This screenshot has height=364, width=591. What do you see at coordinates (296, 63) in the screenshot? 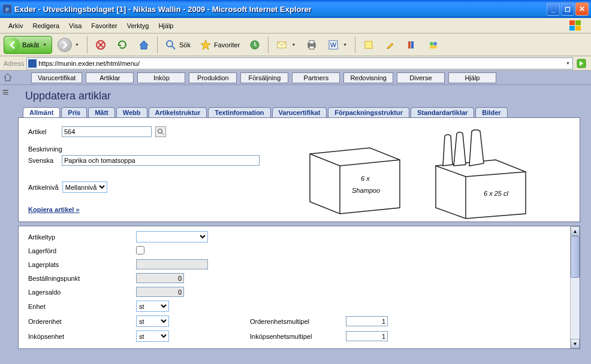
I see `address-bar: Adress ▼` at bounding box center [296, 63].